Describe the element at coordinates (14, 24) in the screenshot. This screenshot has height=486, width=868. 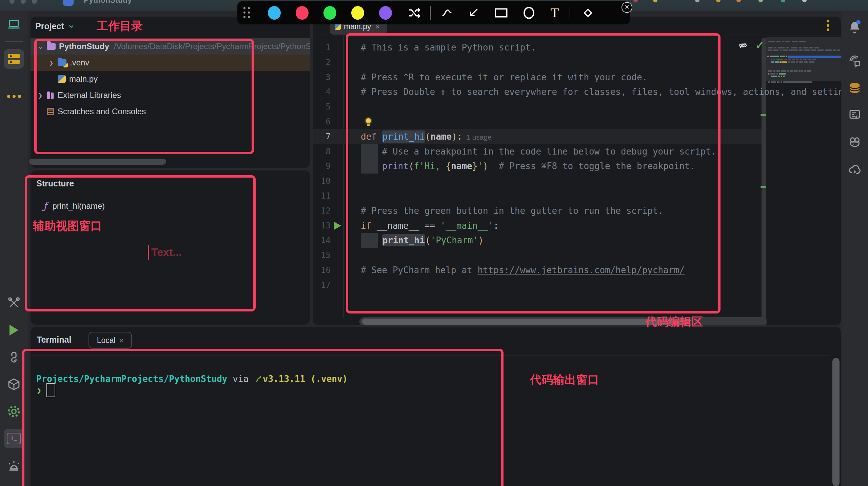
I see `remote-device-button` at that location.